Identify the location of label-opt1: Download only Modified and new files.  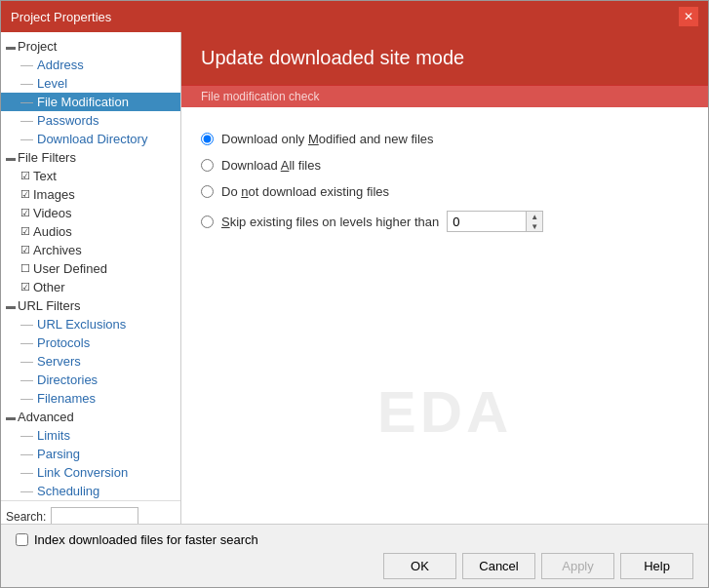
(328, 138).